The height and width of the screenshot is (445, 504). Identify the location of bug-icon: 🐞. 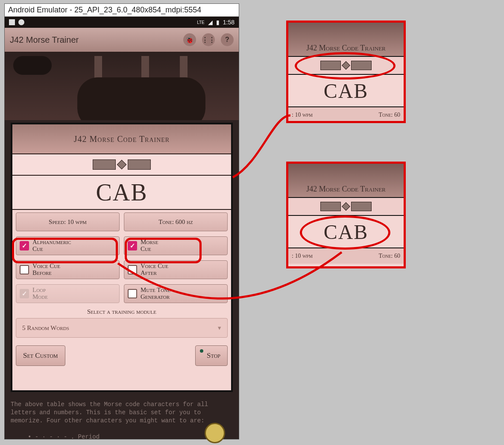
(190, 40).